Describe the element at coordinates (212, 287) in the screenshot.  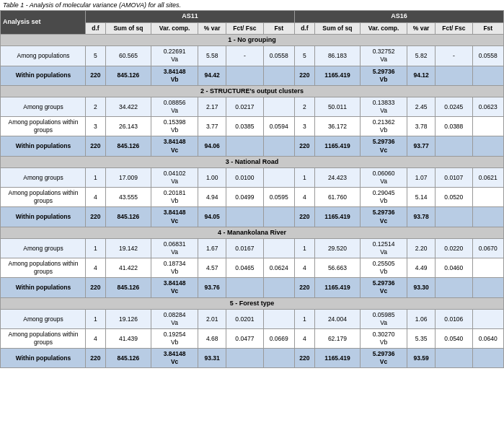
I see `cell-as11-pvar-s4-2: 93.76` at that location.